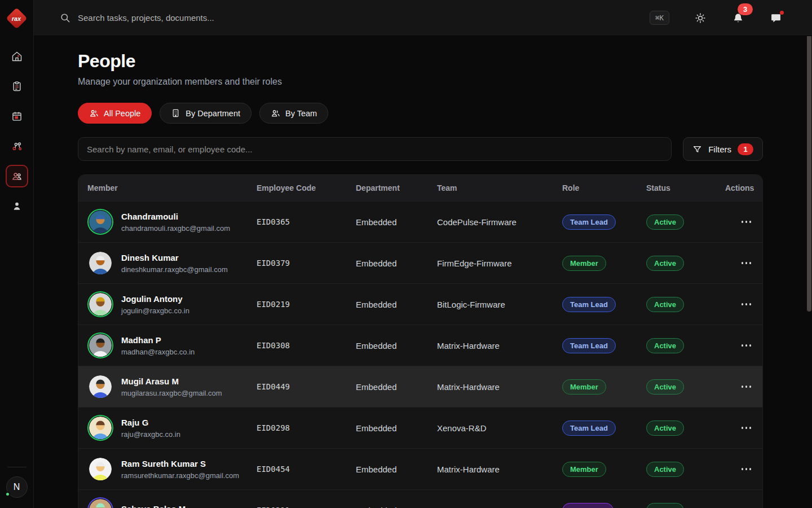 This screenshot has width=812, height=508. Describe the element at coordinates (94, 113) in the screenshot. I see `people-icon` at that location.